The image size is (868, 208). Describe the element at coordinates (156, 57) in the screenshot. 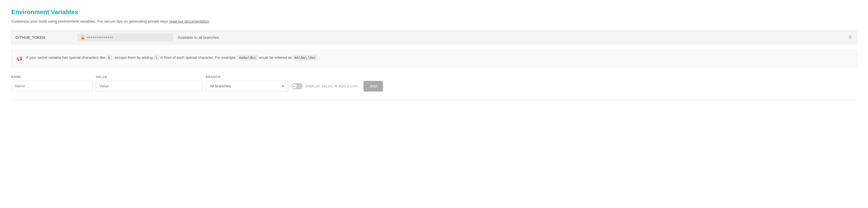

I see `escape-char-code: \` at that location.